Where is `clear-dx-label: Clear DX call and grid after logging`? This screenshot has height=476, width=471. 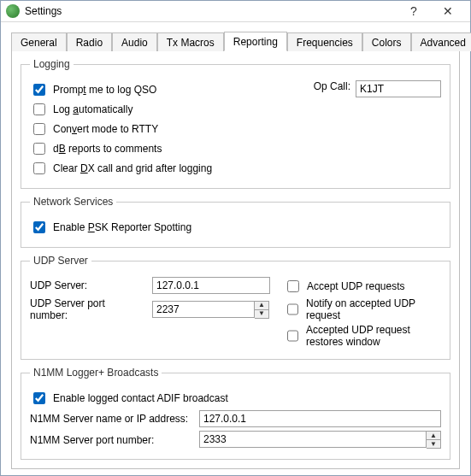
clear-dx-label: Clear DX call and grid after logging is located at coordinates (132, 168).